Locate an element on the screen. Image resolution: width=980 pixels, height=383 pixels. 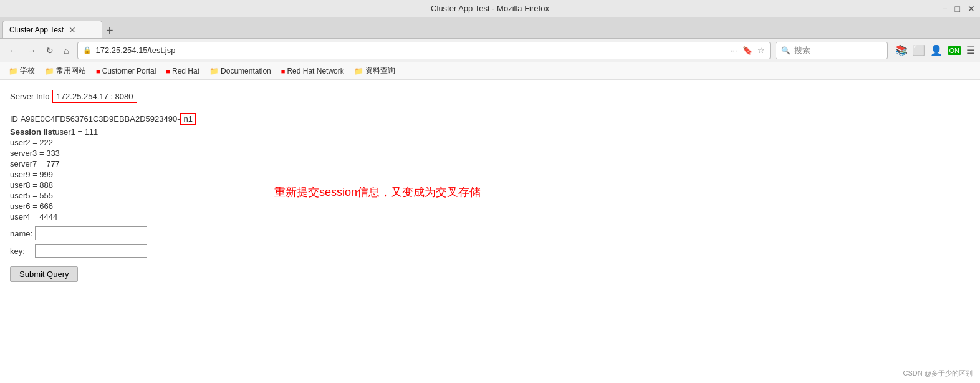
minimize-button: − is located at coordinates (944, 9).